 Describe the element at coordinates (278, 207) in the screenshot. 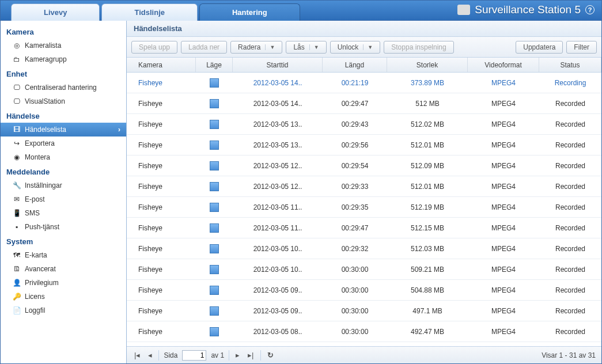

I see `cell-start: 2012-03-05 11..` at that location.